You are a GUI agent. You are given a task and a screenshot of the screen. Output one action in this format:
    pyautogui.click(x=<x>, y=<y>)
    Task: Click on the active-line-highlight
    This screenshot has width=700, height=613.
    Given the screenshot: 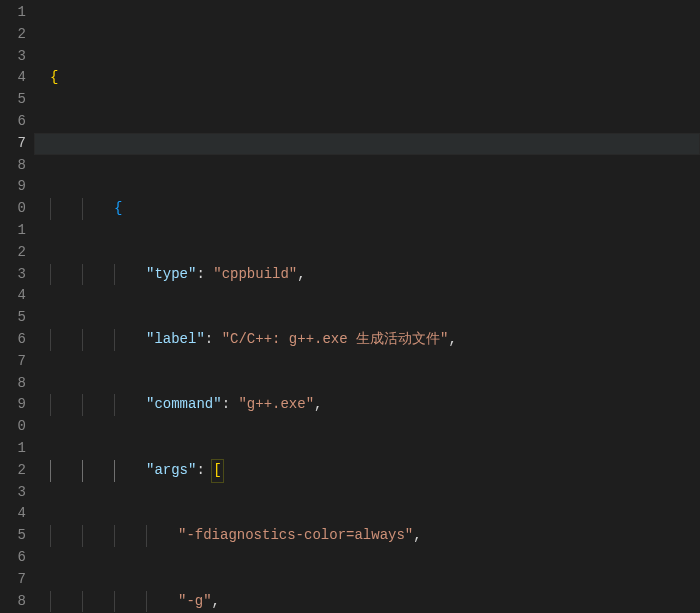 What is the action you would take?
    pyautogui.click(x=367, y=144)
    